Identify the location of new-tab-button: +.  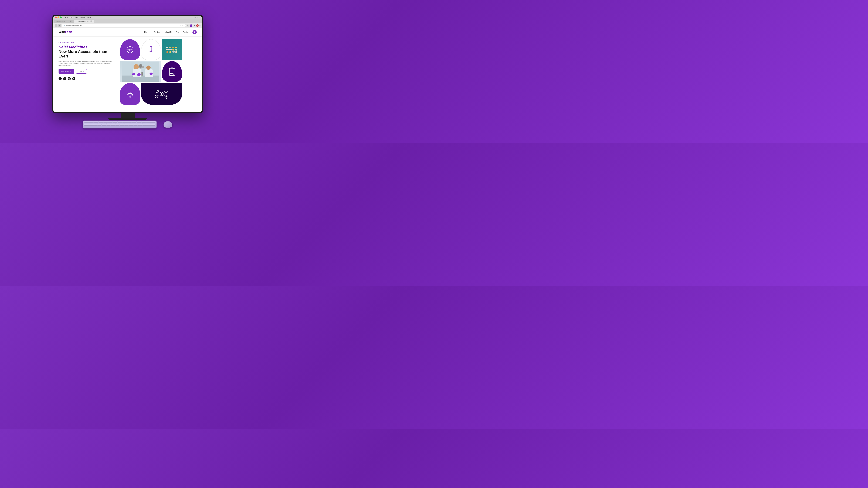
(96, 22).